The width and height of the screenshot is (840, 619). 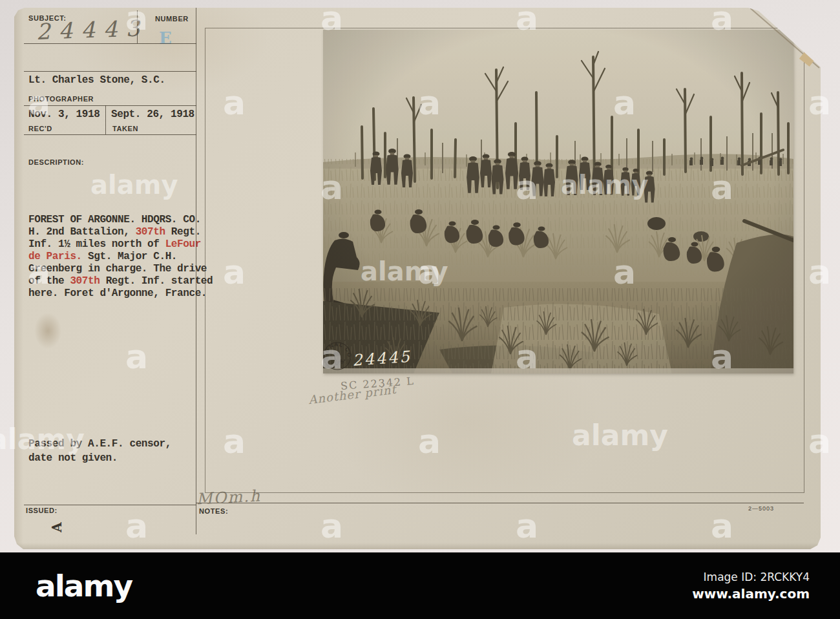 I want to click on alamy-url-text: www.alamy.com, so click(x=751, y=594).